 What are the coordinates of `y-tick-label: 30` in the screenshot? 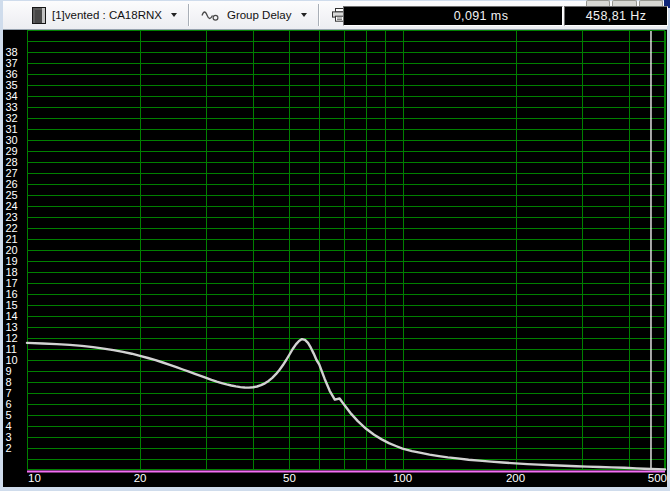 It's located at (12, 140).